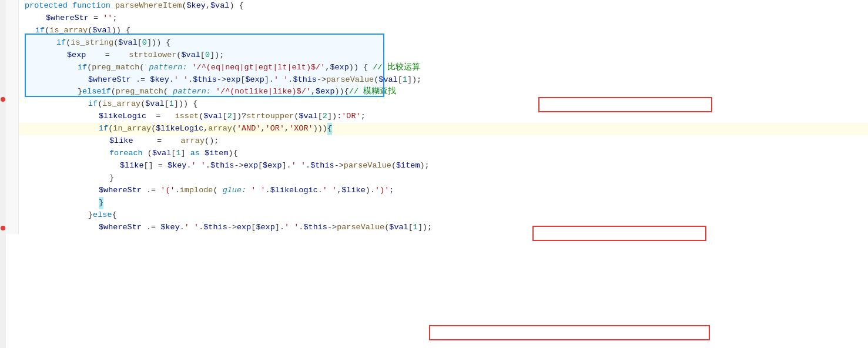 The image size is (868, 348). I want to click on keyword-protected: protected, so click(46, 6).